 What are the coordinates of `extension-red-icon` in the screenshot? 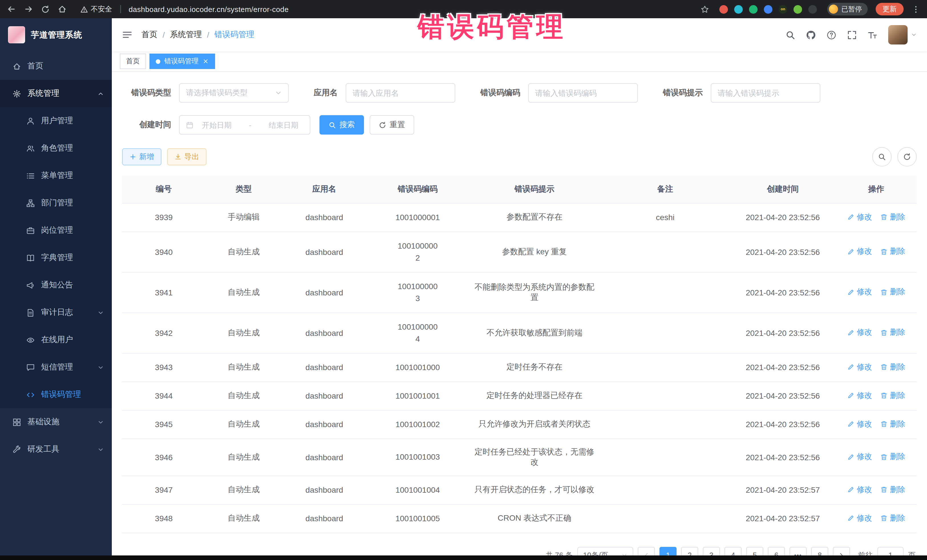 It's located at (724, 9).